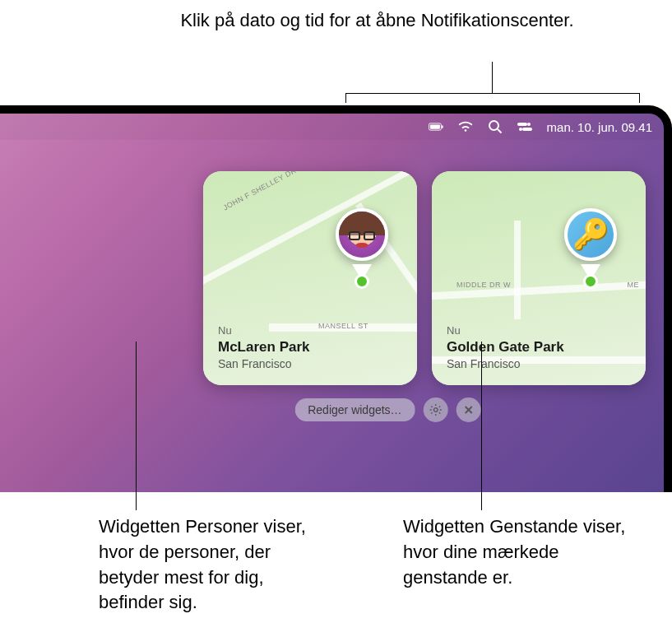 The image size is (672, 637). Describe the element at coordinates (436, 127) in the screenshot. I see `battery-icon` at that location.